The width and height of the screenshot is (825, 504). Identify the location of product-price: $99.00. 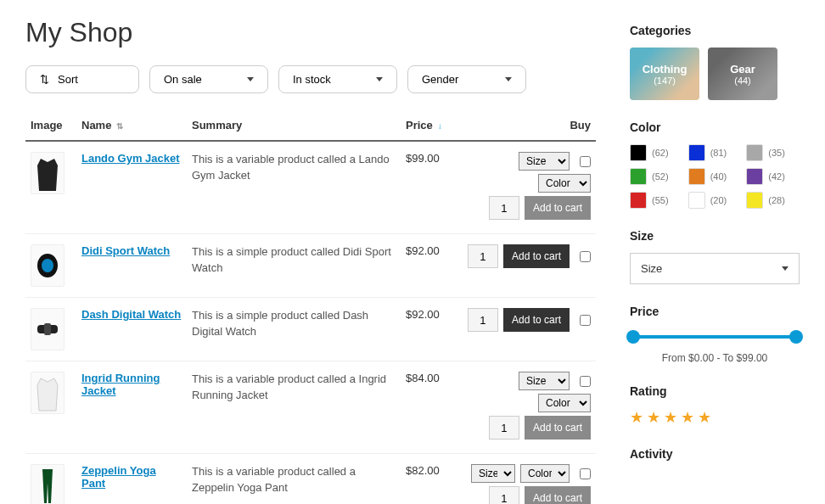
(423, 158).